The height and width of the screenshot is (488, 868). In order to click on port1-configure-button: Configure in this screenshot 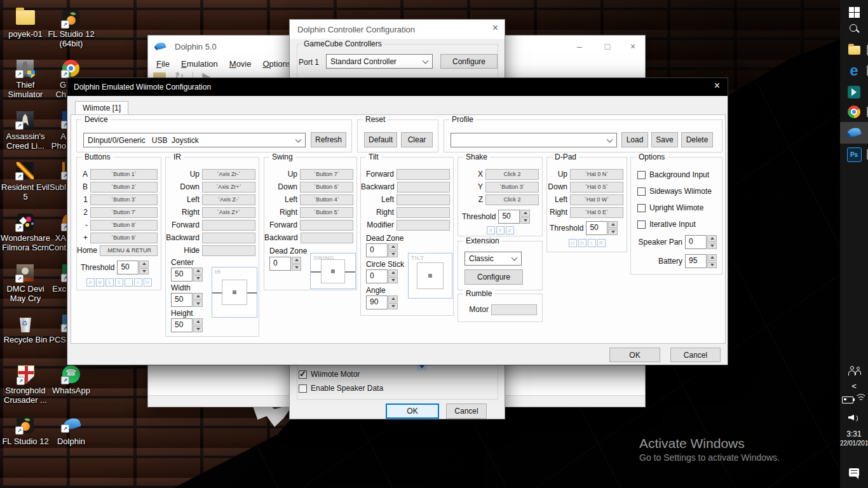, I will do `click(469, 61)`.